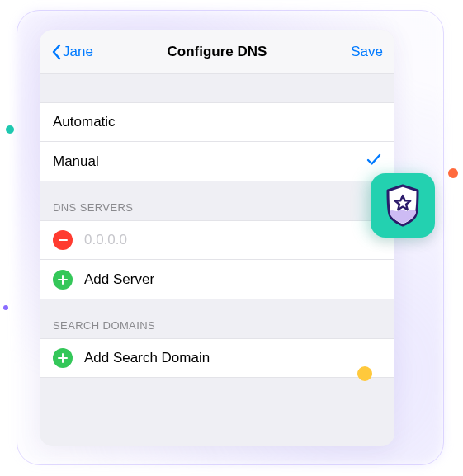 The width and height of the screenshot is (463, 476). Describe the element at coordinates (119, 280) in the screenshot. I see `add-server-label: Add Server` at that location.